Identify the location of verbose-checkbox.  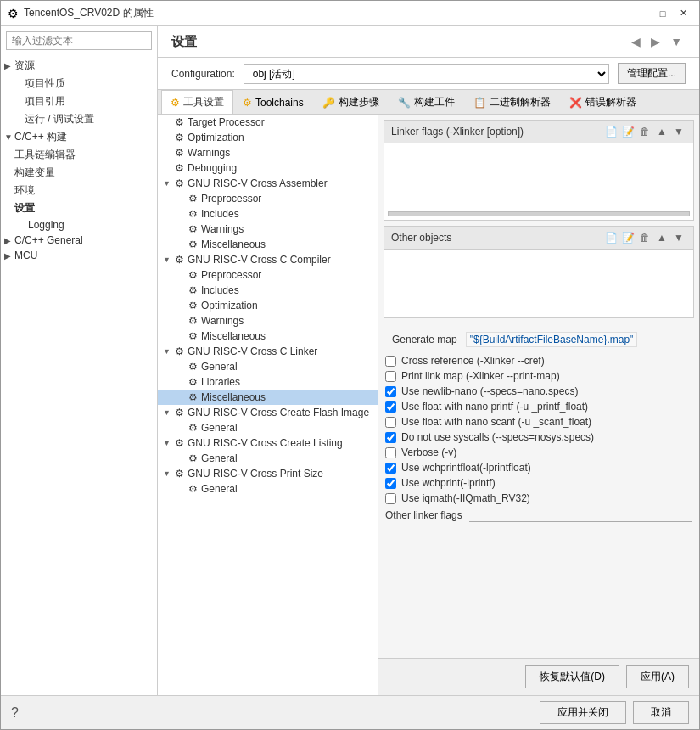
(390, 453).